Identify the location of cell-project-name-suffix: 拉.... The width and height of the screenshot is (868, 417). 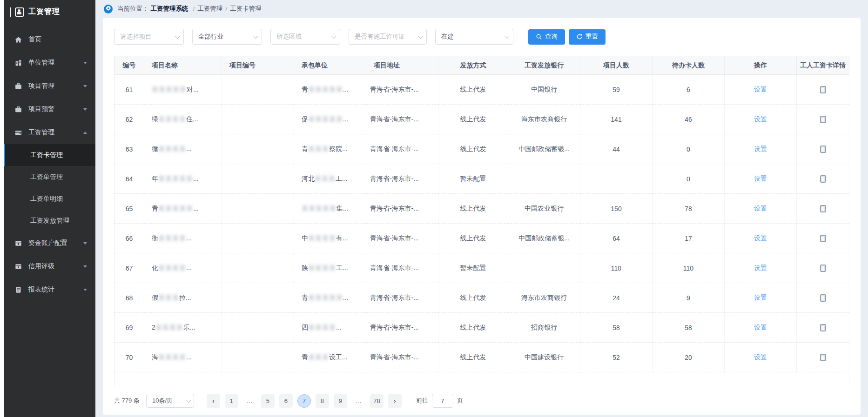
(185, 298).